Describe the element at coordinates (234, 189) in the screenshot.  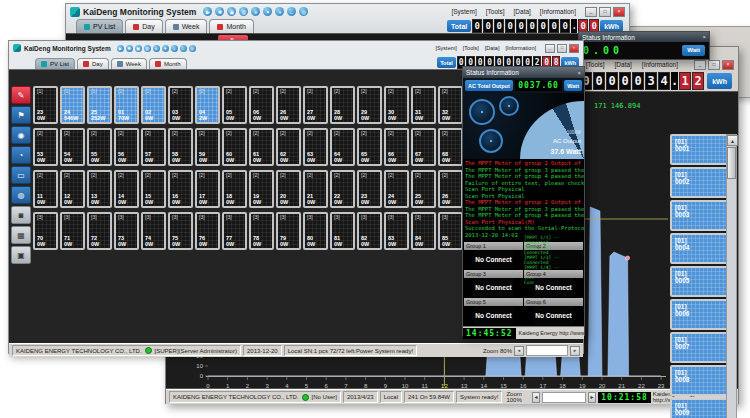
I see `pv-tile: [2]180W` at that location.